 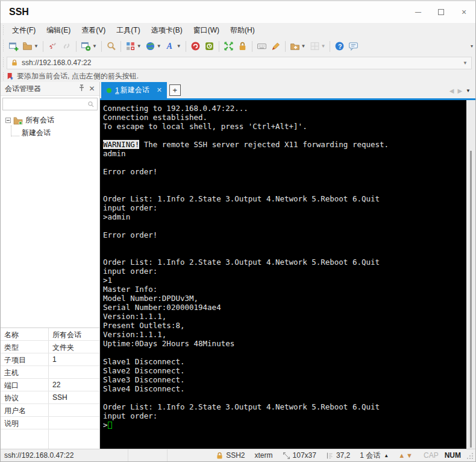 I want to click on xftp-button, so click(x=210, y=46).